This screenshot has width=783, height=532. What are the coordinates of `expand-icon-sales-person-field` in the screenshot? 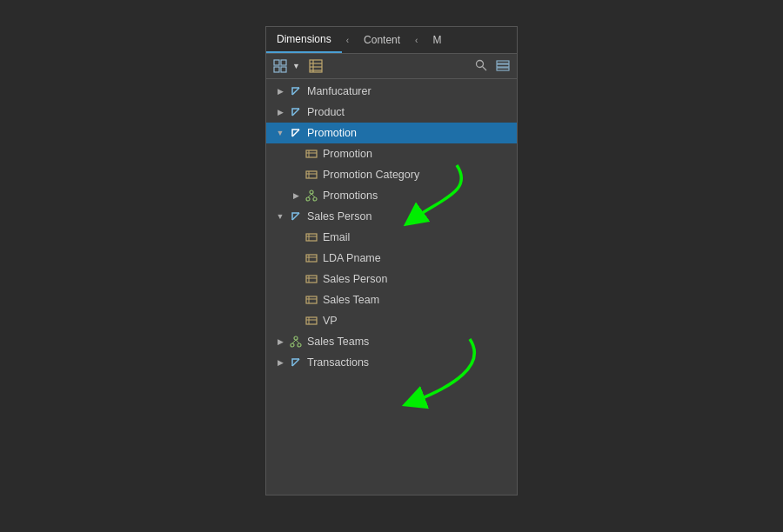 It's located at (296, 279).